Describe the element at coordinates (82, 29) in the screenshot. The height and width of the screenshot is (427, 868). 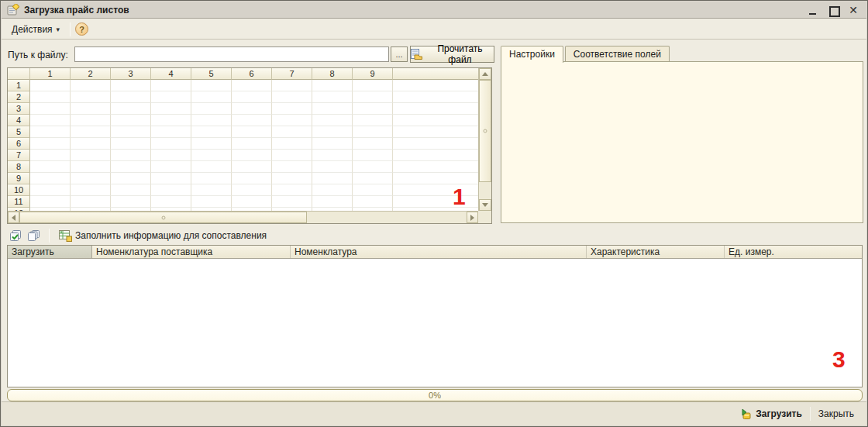
I see `help-button: ?` at that location.